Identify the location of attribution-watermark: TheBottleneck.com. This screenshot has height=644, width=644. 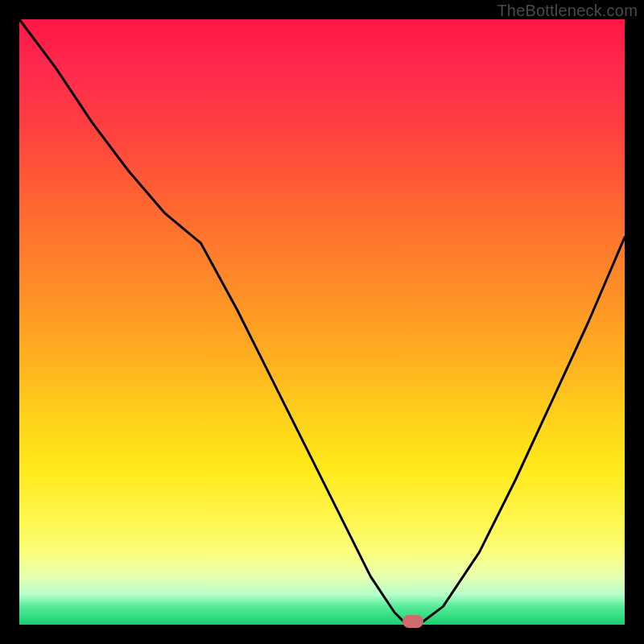
(567, 11).